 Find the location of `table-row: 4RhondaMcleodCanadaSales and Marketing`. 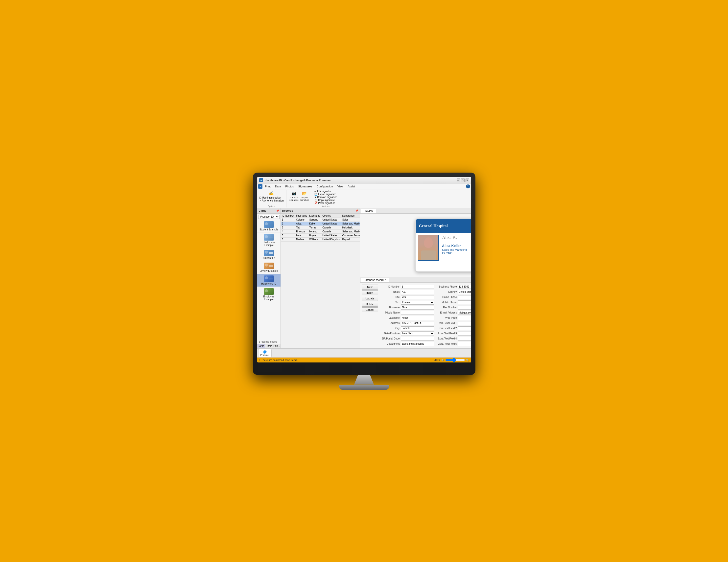

table-row: 4RhondaMcleodCanadaSales and Marketing is located at coordinates (320, 232).